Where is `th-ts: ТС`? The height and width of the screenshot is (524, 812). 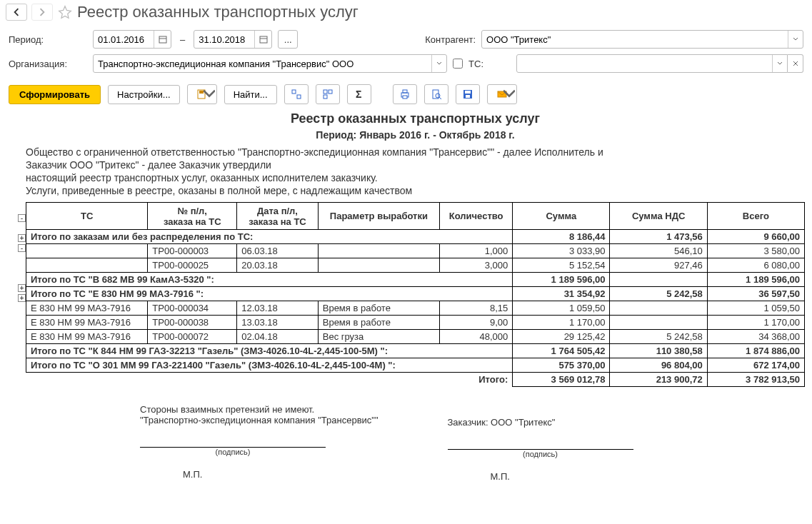 th-ts: ТС is located at coordinates (87, 216).